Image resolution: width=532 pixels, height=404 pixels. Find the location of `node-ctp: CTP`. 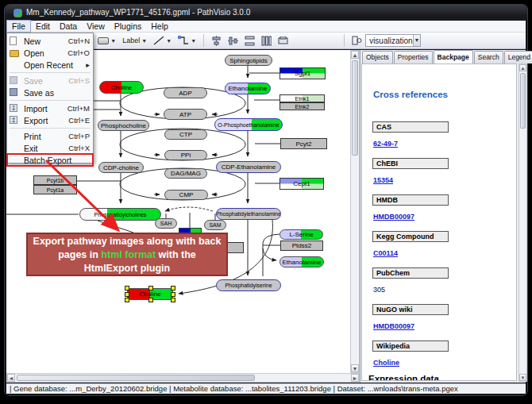

node-ctp: CTP is located at coordinates (186, 135).